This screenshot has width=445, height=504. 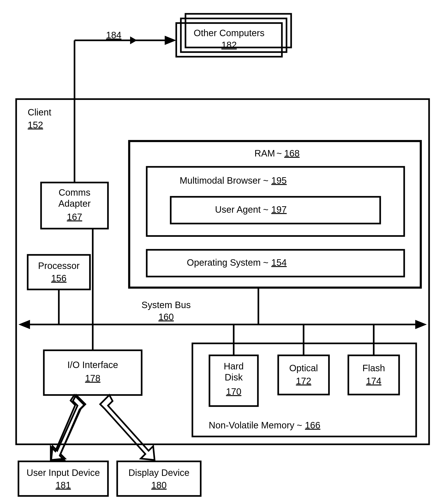 What do you see at coordinates (234, 366) in the screenshot?
I see `hard-disk-label-1: Hard` at bounding box center [234, 366].